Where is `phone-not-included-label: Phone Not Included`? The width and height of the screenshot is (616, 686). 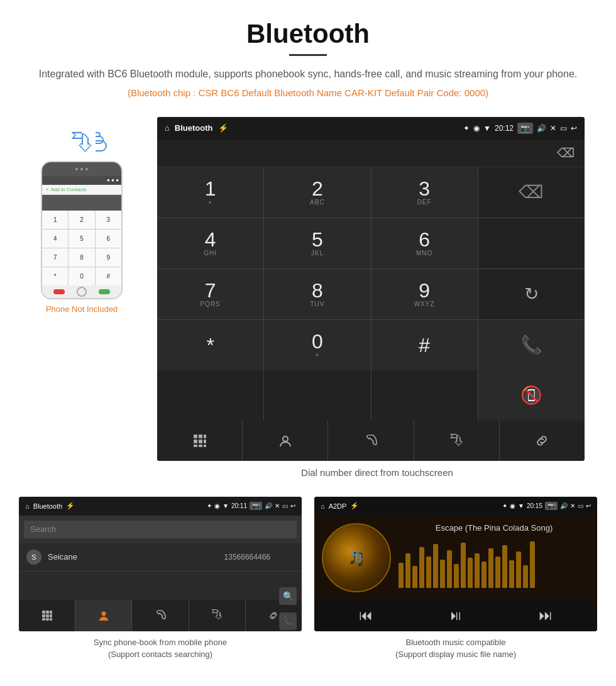
phone-not-included-label: Phone Not Included is located at coordinates (82, 309).